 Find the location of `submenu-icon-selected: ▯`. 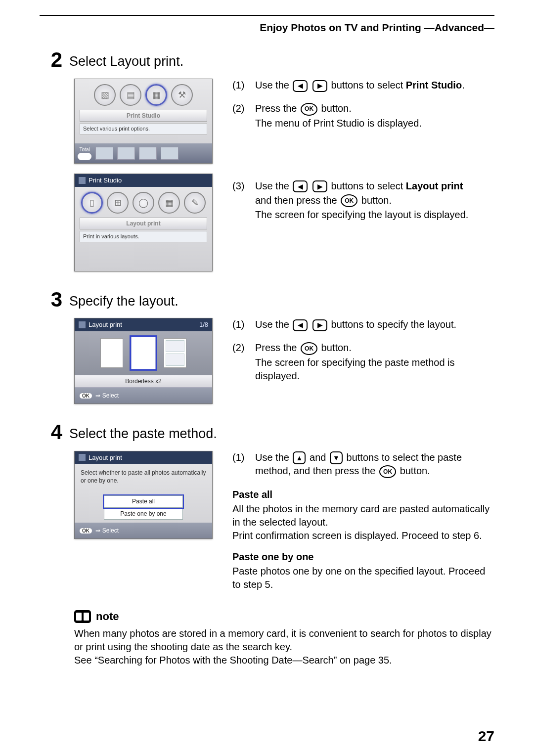

submenu-icon-selected: ▯ is located at coordinates (92, 203).